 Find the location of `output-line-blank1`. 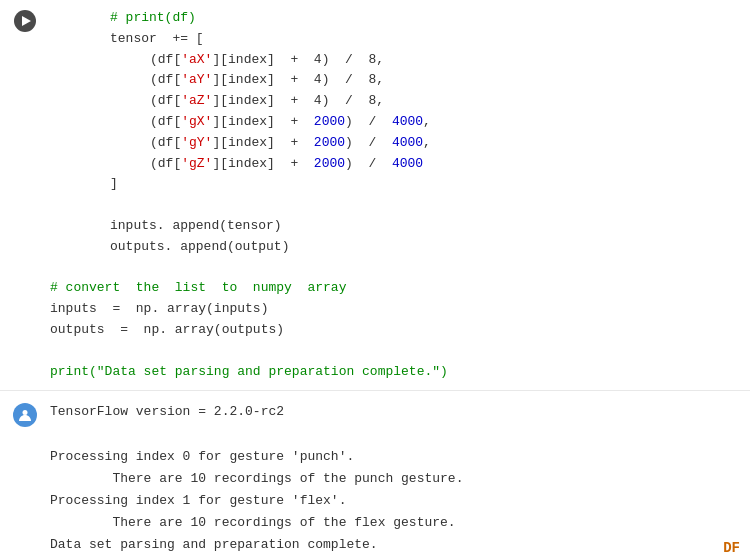

output-line-blank1 is located at coordinates (395, 434).